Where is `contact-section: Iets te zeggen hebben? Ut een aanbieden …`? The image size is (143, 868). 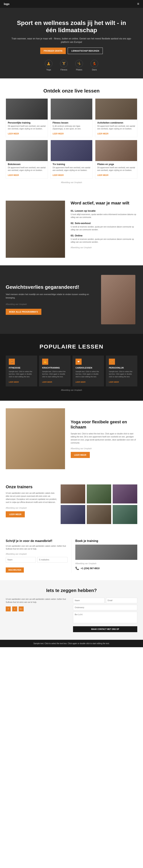 contact-section: Iets te zeggen hebben? Ut een aanbieden … is located at coordinates (72, 610).